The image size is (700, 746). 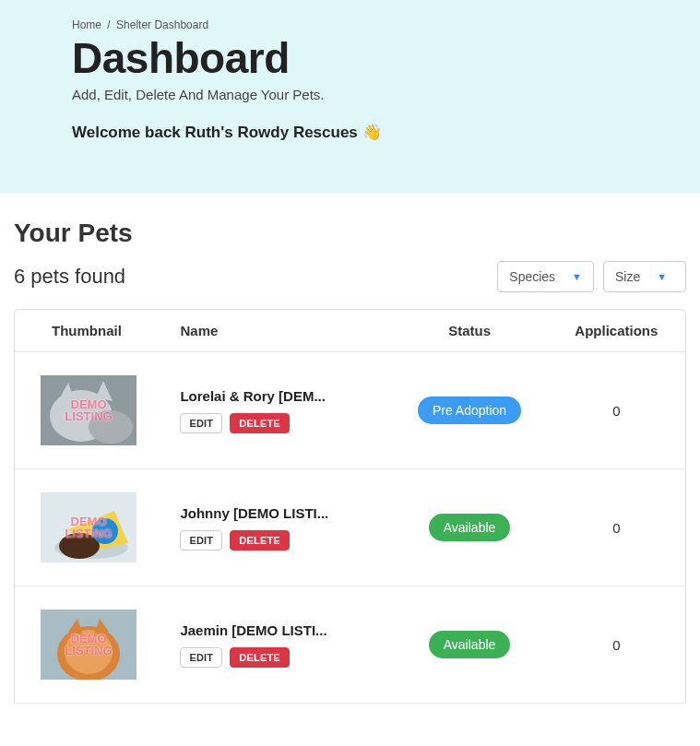 What do you see at coordinates (87, 25) in the screenshot?
I see `breadcrumb-home-link: Home` at bounding box center [87, 25].